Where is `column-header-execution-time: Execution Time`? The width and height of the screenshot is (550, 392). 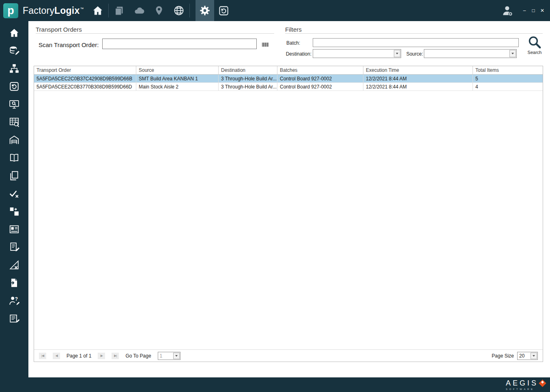
column-header-execution-time: Execution Time is located at coordinates (418, 70).